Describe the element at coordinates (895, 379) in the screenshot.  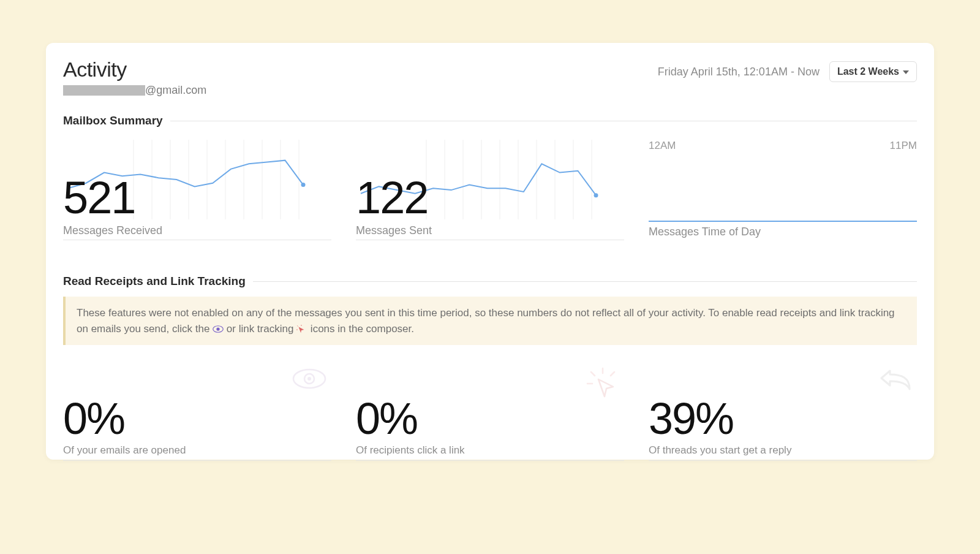
I see `reply-icon` at that location.